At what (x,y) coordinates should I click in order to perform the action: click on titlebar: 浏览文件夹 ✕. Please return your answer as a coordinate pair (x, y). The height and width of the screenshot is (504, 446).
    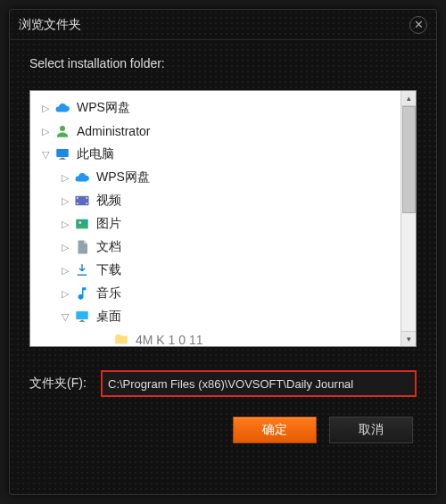
    Looking at the image, I should click on (223, 25).